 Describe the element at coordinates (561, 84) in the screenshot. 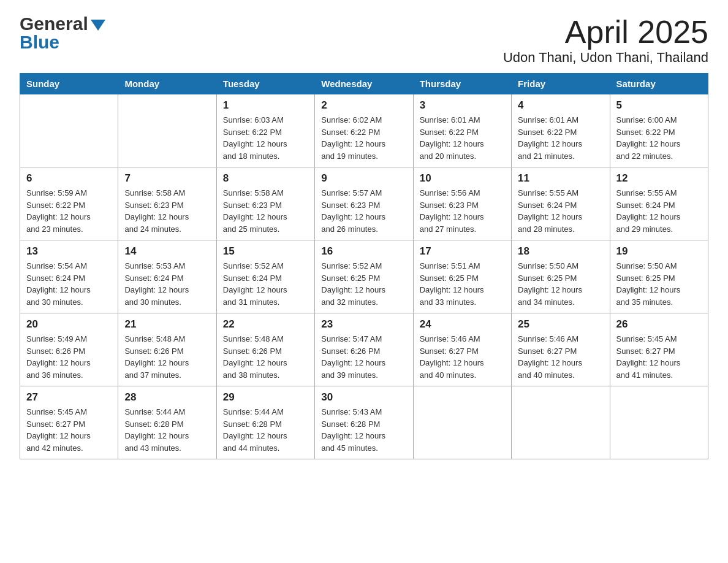

I see `col-friday: Friday` at that location.